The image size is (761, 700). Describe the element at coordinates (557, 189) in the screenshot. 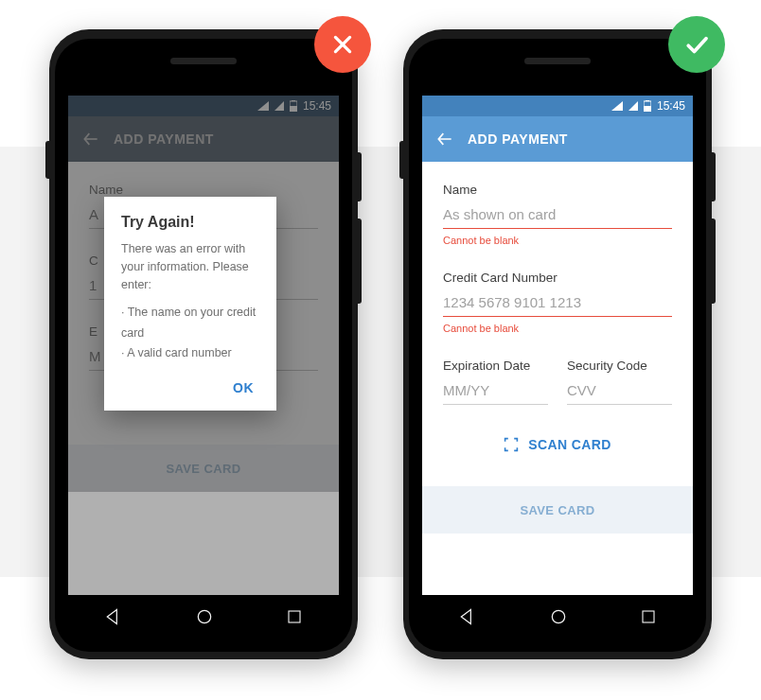

I see `name-label: Name` at that location.